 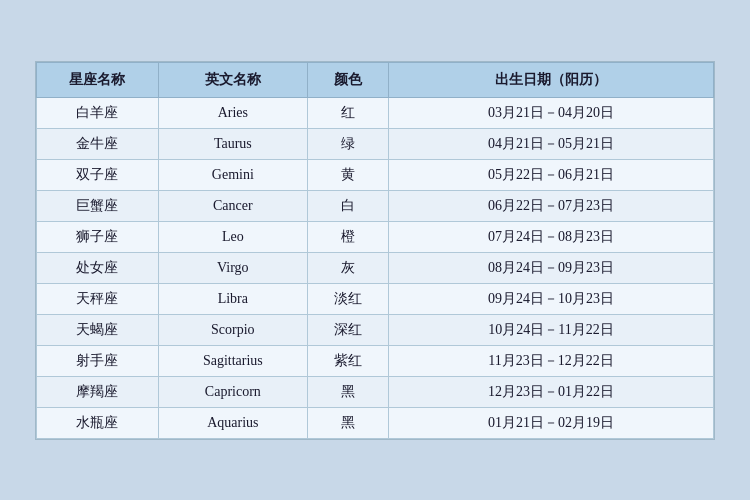 What do you see at coordinates (376, 236) in the screenshot?
I see `table-row: 狮子座Leo橙07月24日－08月23日` at bounding box center [376, 236].